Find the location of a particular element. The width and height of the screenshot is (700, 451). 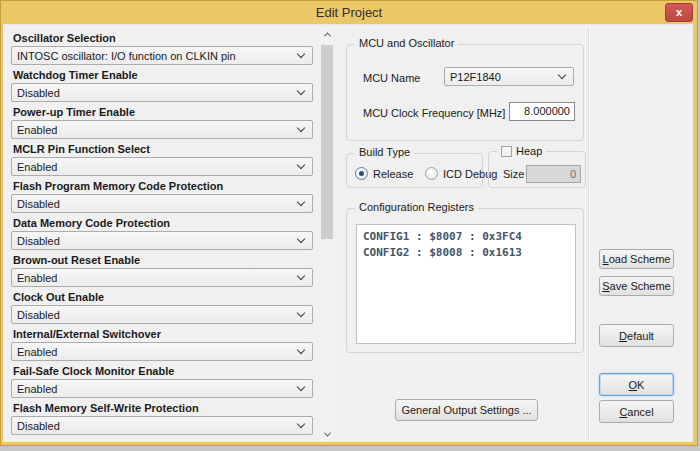

build-type-group: Build Type Release ICD Debug is located at coordinates (414, 170).